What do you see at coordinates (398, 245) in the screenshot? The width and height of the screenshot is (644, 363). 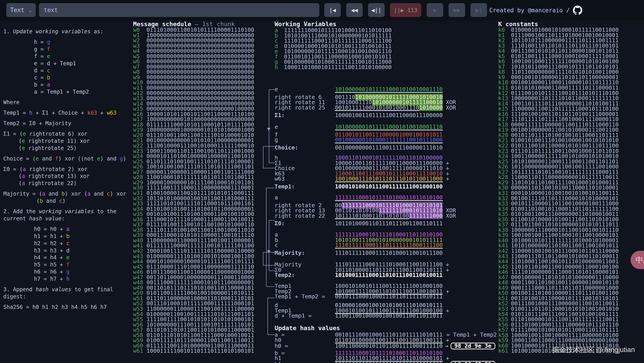 I see `trace-row: c11101111100011101111111000111100` at bounding box center [398, 245].